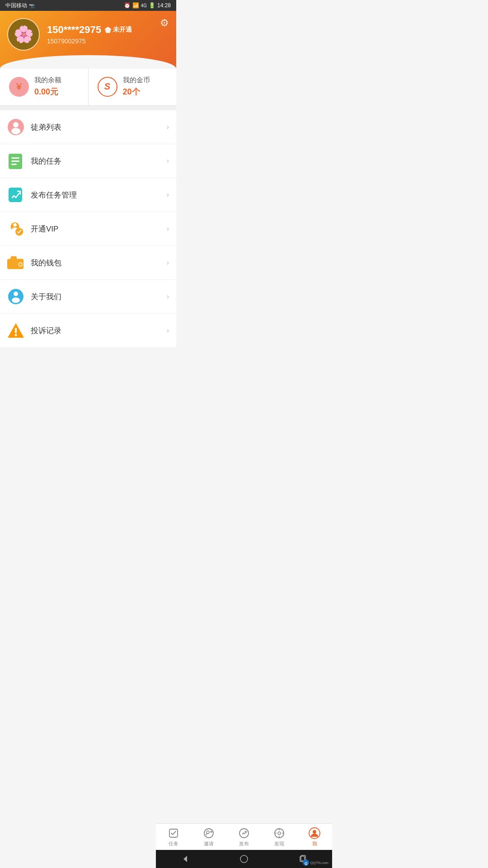  What do you see at coordinates (96, 161) in the screenshot?
I see `menu-text-my-tasks: 我的任务` at bounding box center [96, 161].